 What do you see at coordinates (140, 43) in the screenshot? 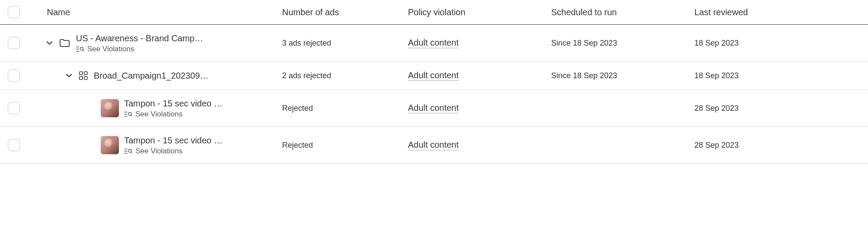
I see `row-name-stack: US - Awareness - Brand Camp… See Violati…` at bounding box center [140, 43].